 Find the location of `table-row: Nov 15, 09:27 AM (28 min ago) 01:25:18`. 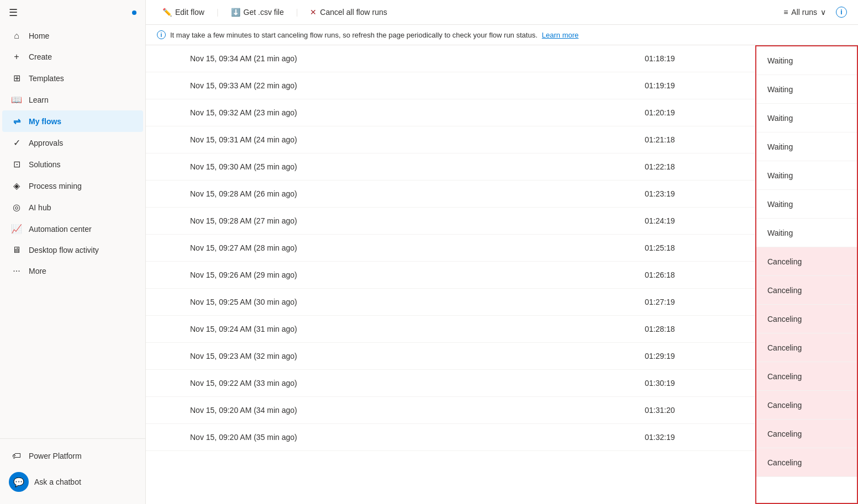

table-row: Nov 15, 09:27 AM (28 min ago) 01:25:18 is located at coordinates (451, 248).